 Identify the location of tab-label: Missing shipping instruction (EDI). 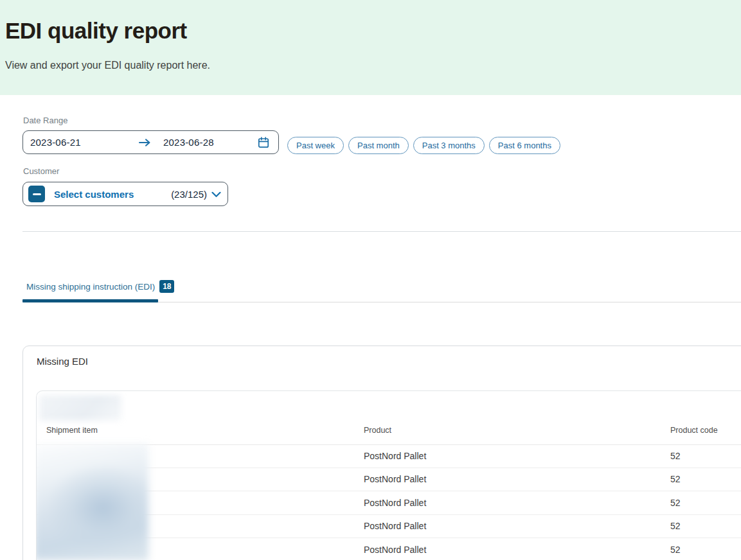
(91, 286).